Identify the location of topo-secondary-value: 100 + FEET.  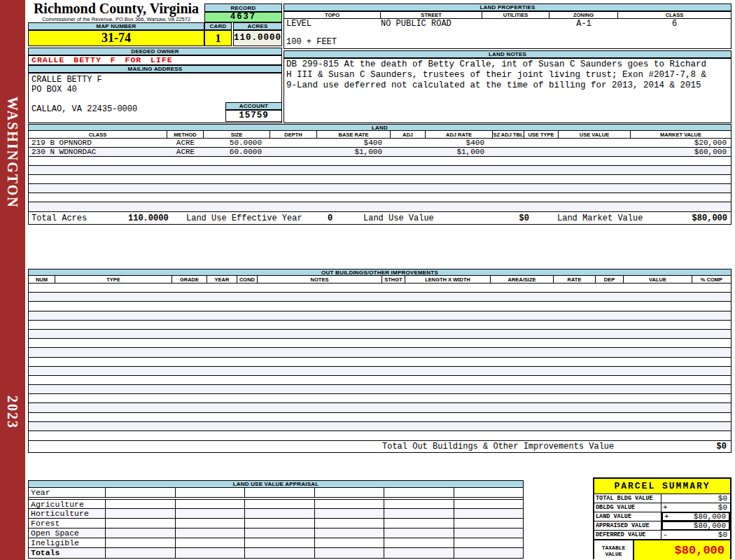
(312, 42).